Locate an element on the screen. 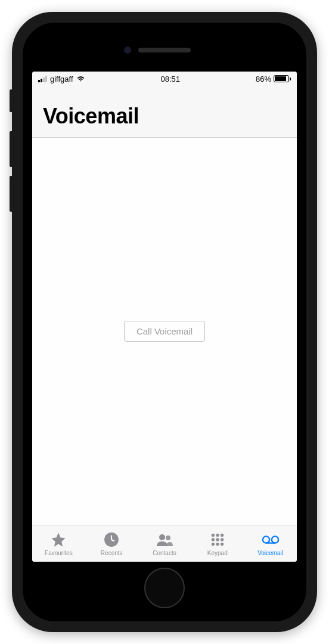  tab-contacts: Contacts is located at coordinates (164, 544).